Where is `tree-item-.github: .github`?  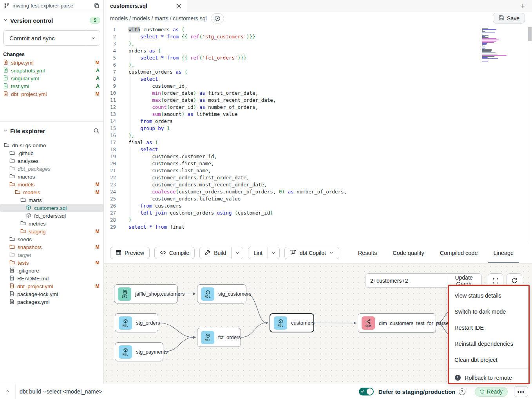
tree-item-.github: .github is located at coordinates (52, 153).